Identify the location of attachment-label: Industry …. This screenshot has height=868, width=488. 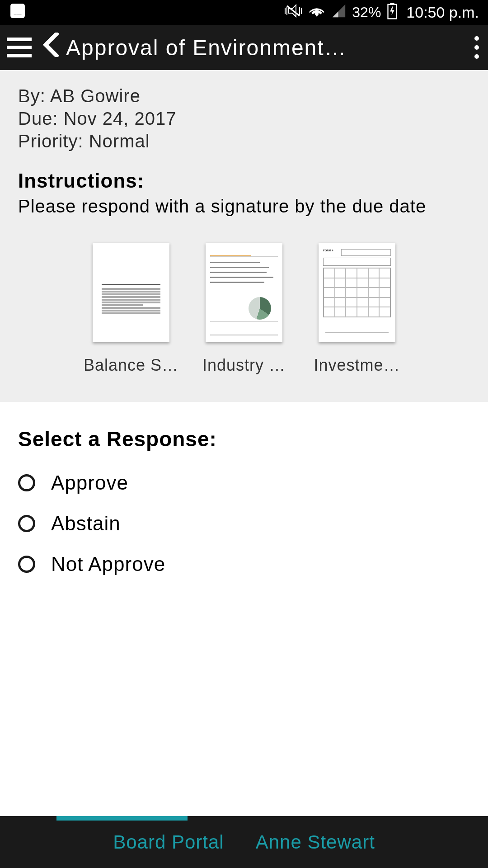
(244, 365).